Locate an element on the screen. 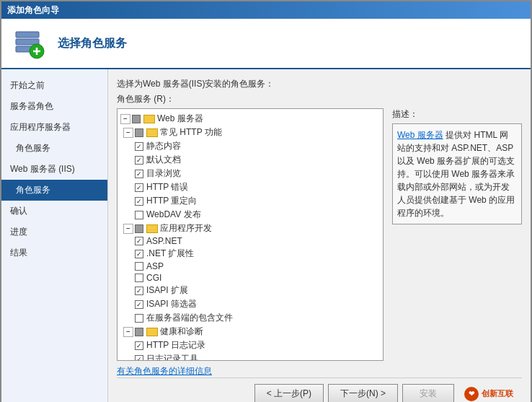 The width and height of the screenshot is (532, 402). server-add-icon is located at coordinates (30, 43).